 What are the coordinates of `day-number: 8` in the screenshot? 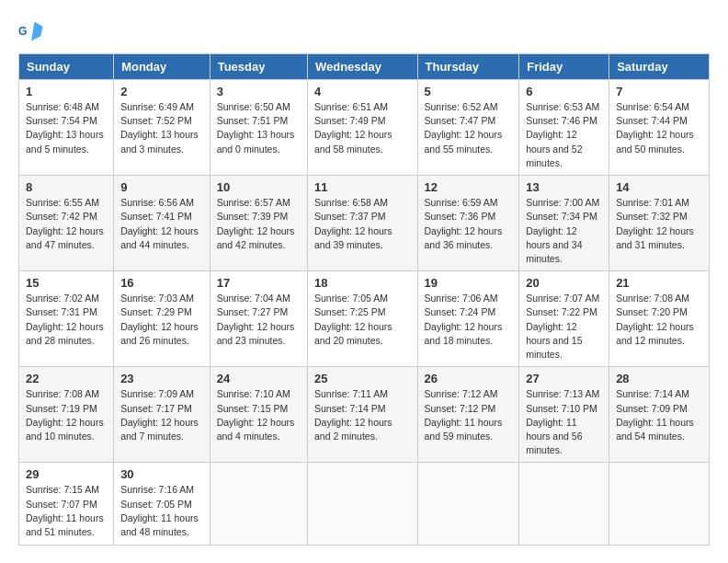 It's located at (66, 188).